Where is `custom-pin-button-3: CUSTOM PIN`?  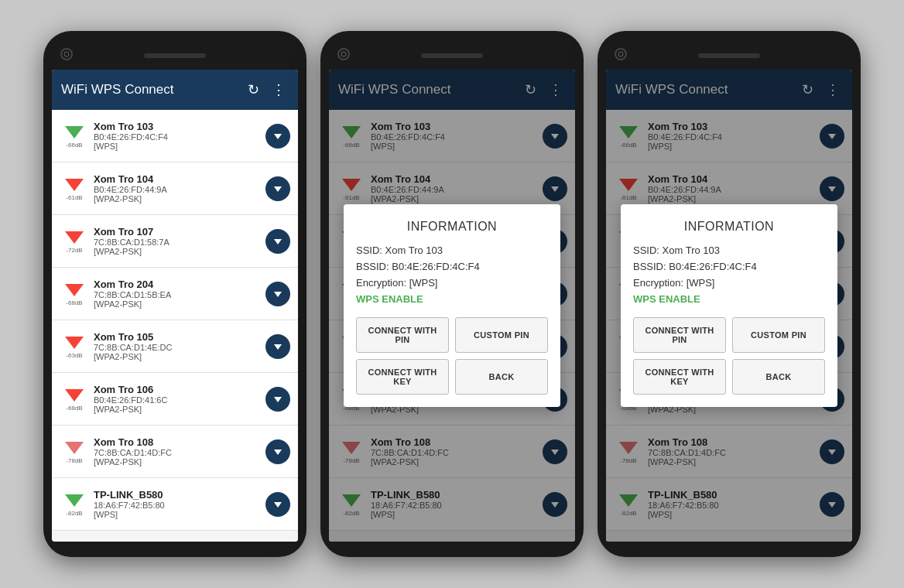
custom-pin-button-3: CUSTOM PIN is located at coordinates (779, 335).